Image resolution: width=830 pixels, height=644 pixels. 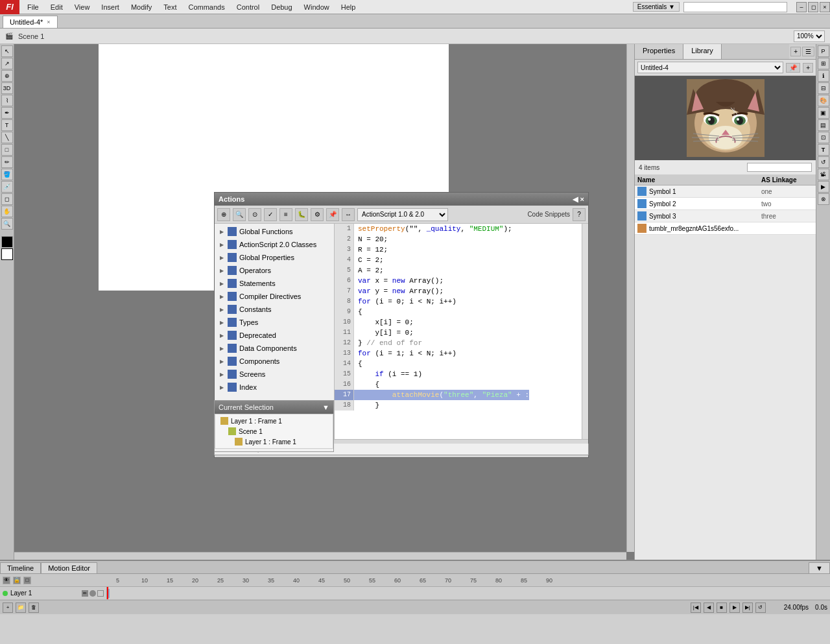 I want to click on tool-color: 🎨, so click(x=824, y=101).